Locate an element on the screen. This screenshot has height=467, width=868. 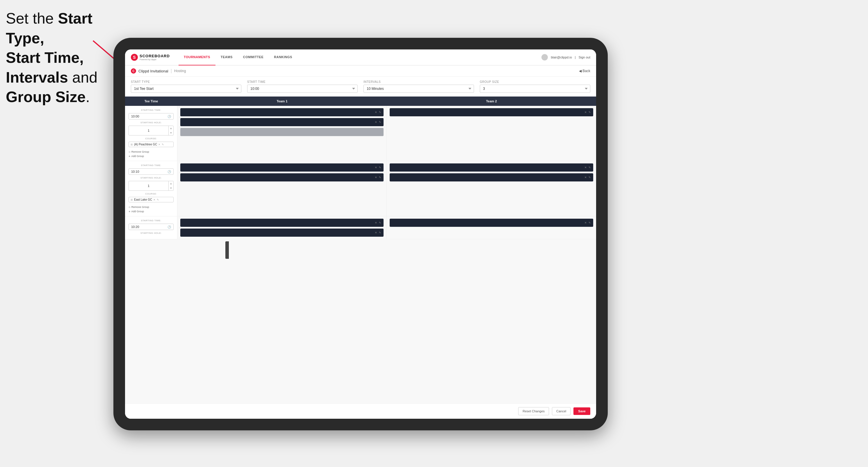
hole-down-2: ▼ is located at coordinates (171, 188).